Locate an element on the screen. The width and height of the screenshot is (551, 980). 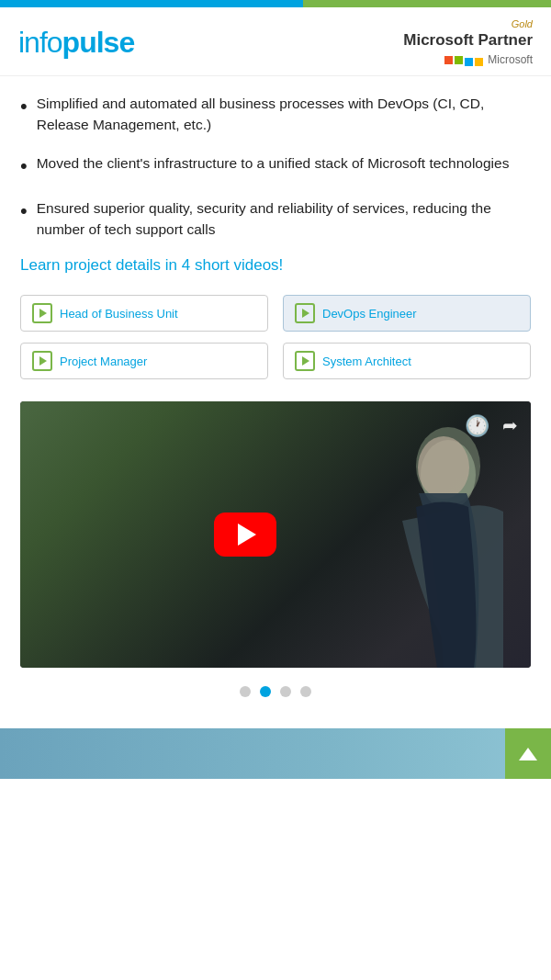
youtube-play-button is located at coordinates (245, 535).